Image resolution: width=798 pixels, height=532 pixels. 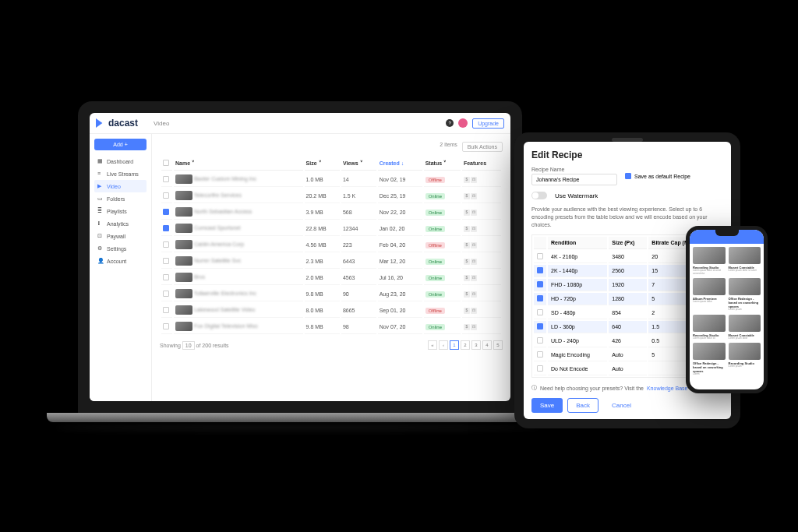 What do you see at coordinates (577, 271) in the screenshot?
I see `preset-name: 2K - 1440p` at bounding box center [577, 271].